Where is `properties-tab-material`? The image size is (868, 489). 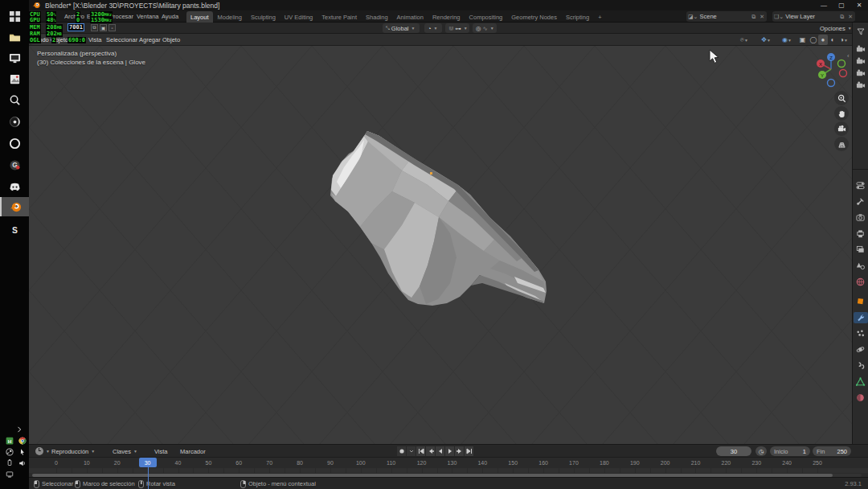
properties-tab-material is located at coordinates (861, 398).